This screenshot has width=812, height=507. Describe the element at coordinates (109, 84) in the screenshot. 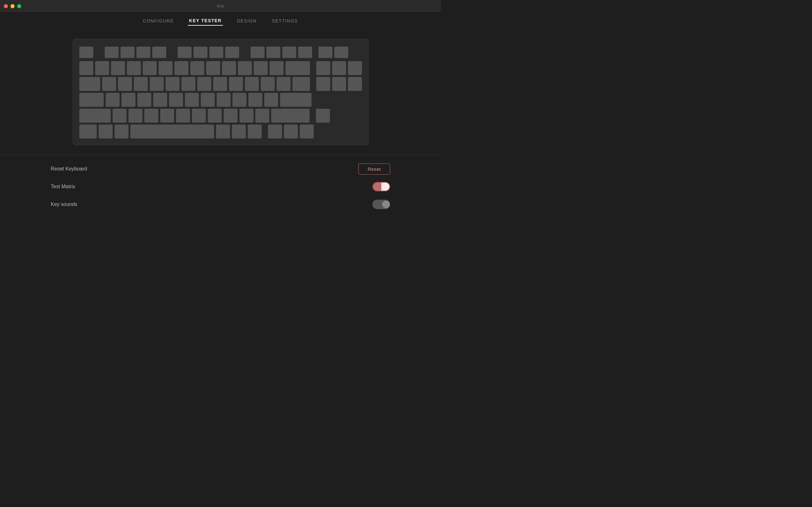

I see `key-q` at that location.